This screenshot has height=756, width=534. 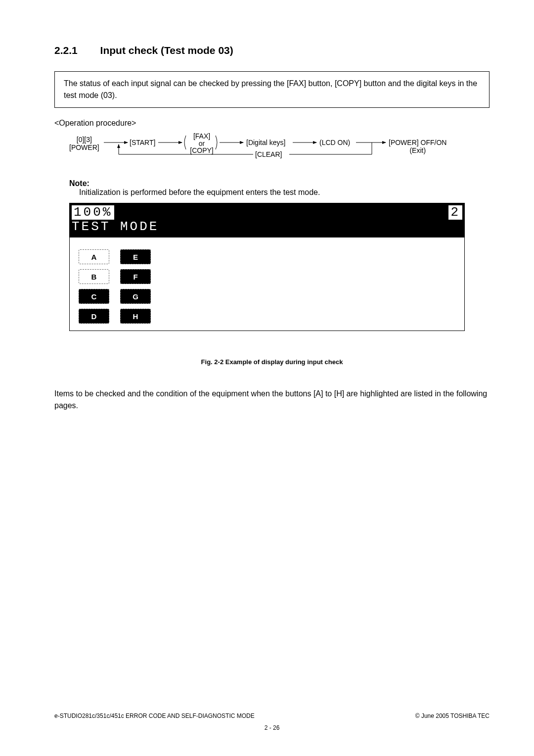 What do you see at coordinates (268, 154) in the screenshot?
I see `flow-clear: [CLEAR]` at bounding box center [268, 154].